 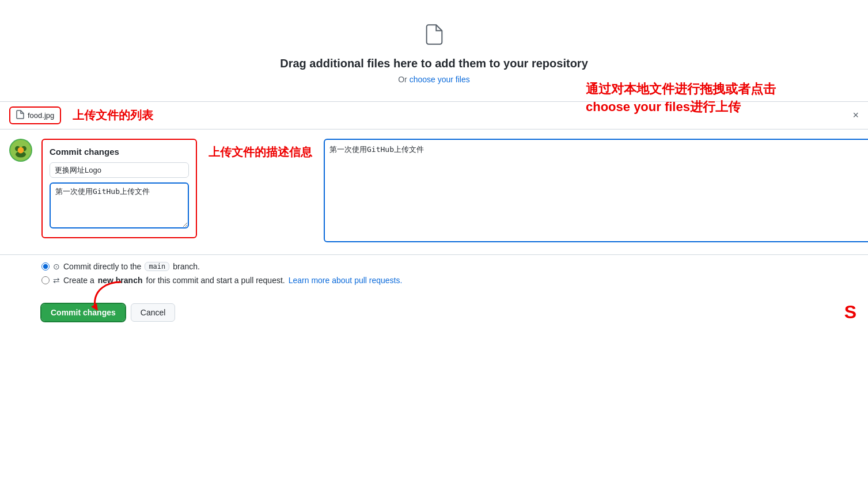 What do you see at coordinates (107, 297) in the screenshot?
I see `arrow-annotation` at bounding box center [107, 297].